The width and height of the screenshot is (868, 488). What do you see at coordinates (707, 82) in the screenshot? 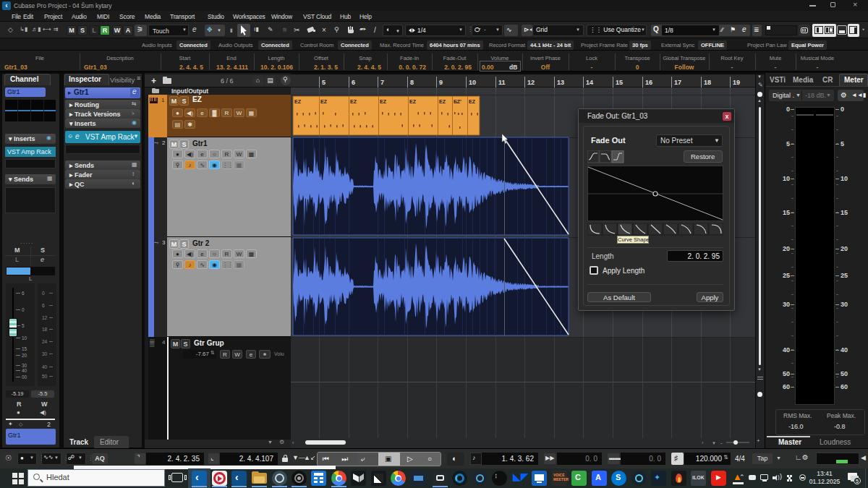
I see `svg-text: 18` at bounding box center [707, 82].